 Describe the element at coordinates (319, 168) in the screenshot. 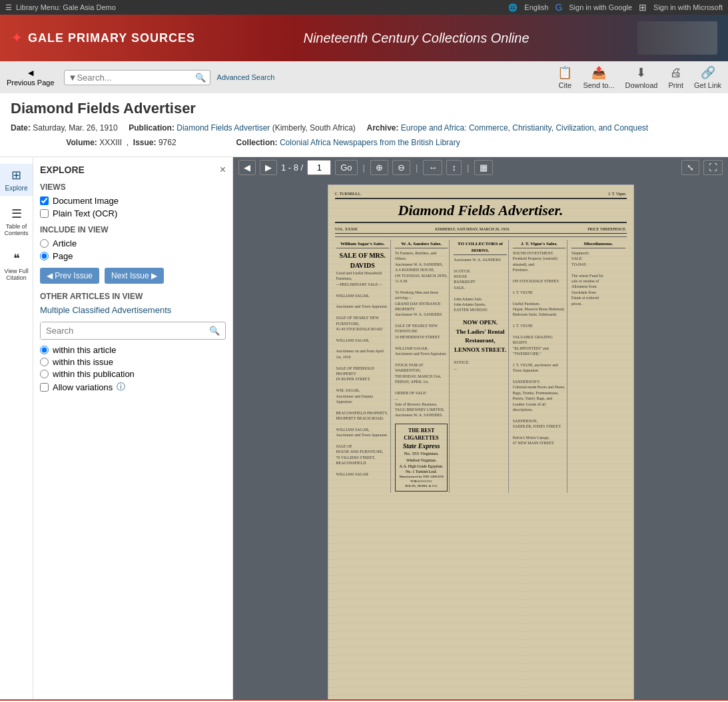

I see `page-number-input` at that location.